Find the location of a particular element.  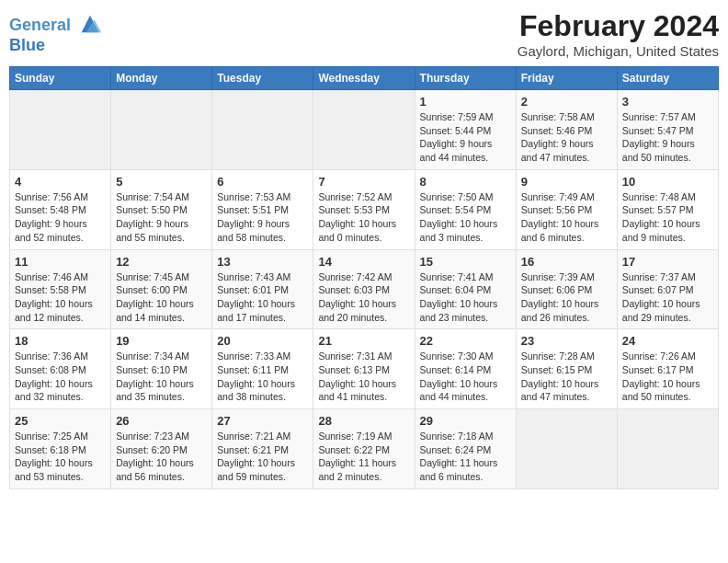

day-number: 3 is located at coordinates (667, 101).